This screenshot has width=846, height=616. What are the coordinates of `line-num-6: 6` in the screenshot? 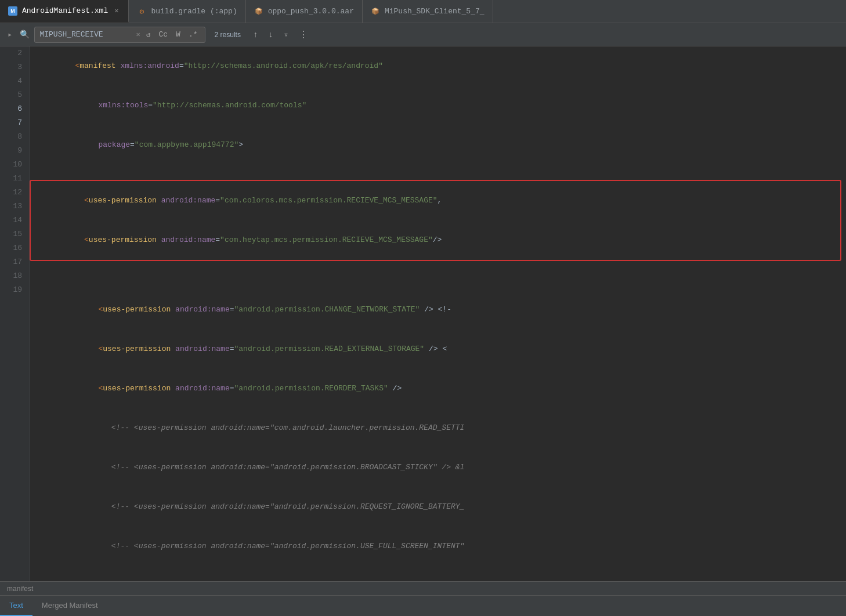 It's located at (15, 109).